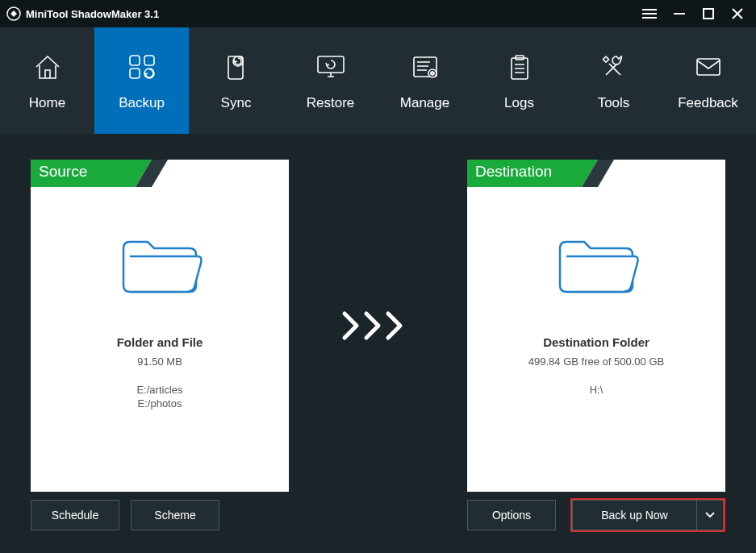 The width and height of the screenshot is (756, 553). What do you see at coordinates (649, 14) in the screenshot?
I see `menu-icon` at bounding box center [649, 14].